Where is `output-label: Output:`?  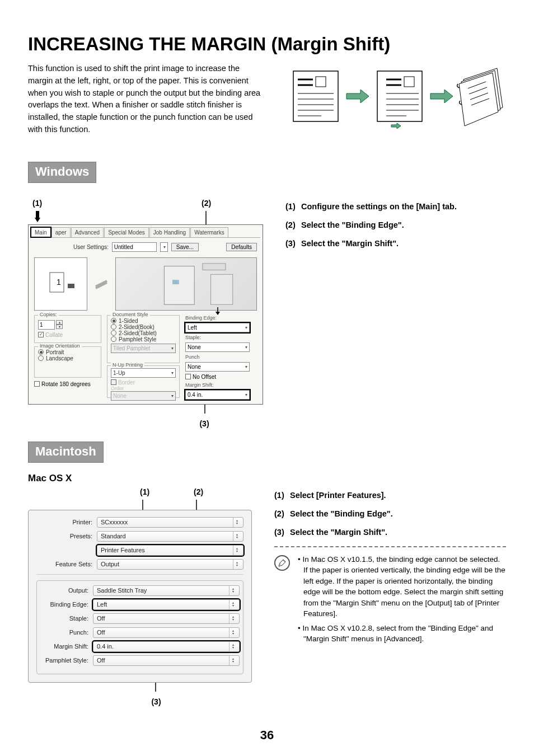
output-label: Output: is located at coordinates (64, 590).